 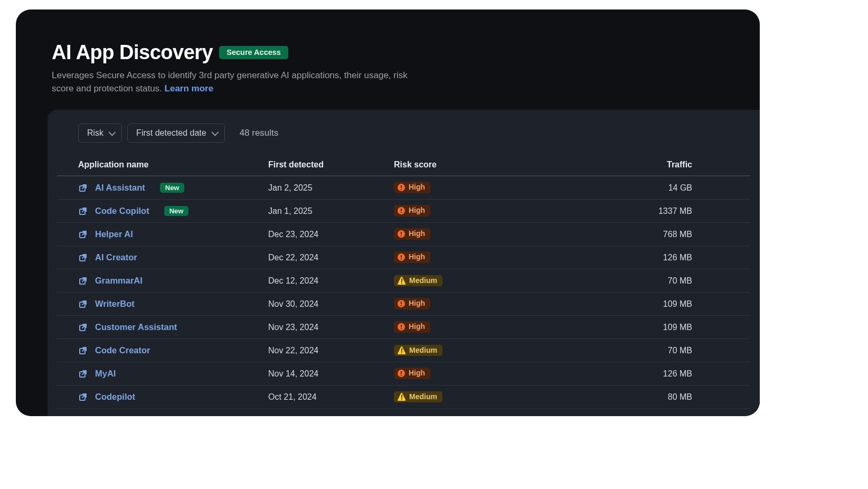 I want to click on table-row: Helper AIDec 23, 2024High768 MB, so click(x=403, y=234).